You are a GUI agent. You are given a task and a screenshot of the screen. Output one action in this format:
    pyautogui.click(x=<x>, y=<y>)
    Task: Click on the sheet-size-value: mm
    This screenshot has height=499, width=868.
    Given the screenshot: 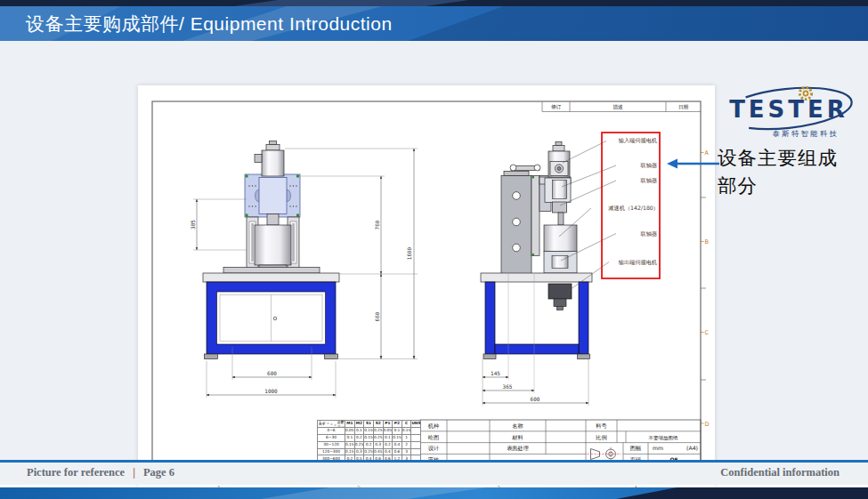 What is the action you would take?
    pyautogui.click(x=658, y=448)
    